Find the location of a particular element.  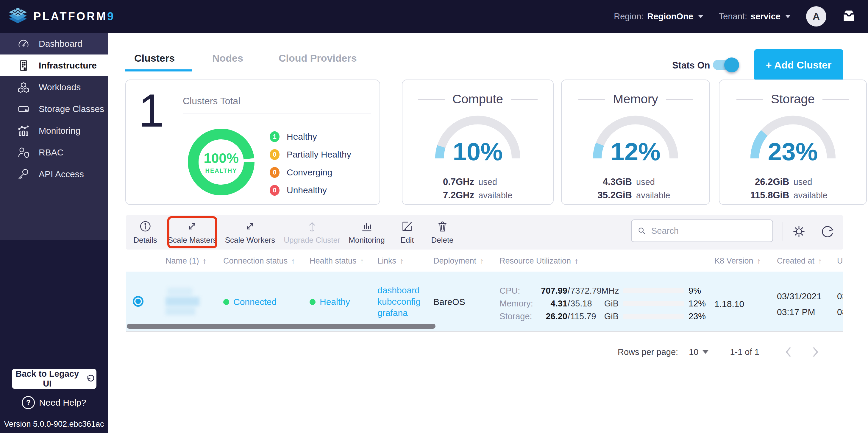

horizontal-scrollbar-thumb is located at coordinates (281, 326).